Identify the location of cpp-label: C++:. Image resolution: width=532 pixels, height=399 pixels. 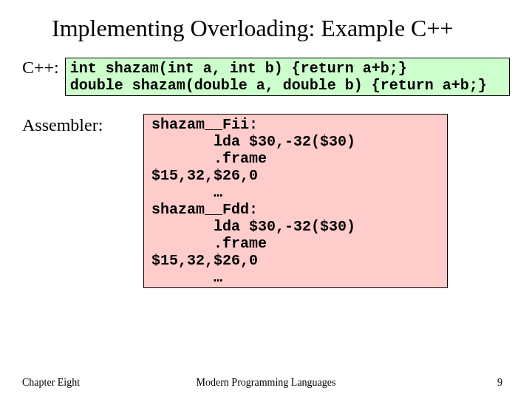
(44, 68).